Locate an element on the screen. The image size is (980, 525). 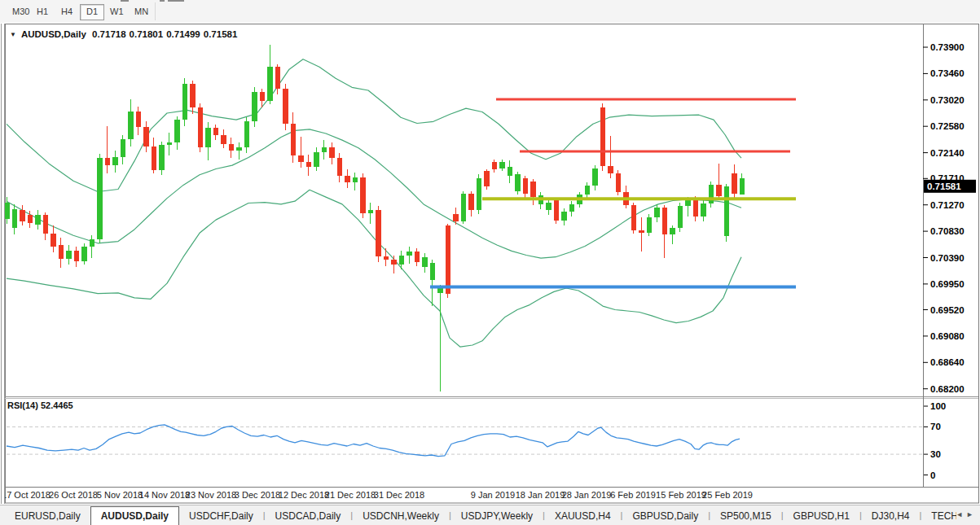
rsi-tick-label: 100 is located at coordinates (938, 406).